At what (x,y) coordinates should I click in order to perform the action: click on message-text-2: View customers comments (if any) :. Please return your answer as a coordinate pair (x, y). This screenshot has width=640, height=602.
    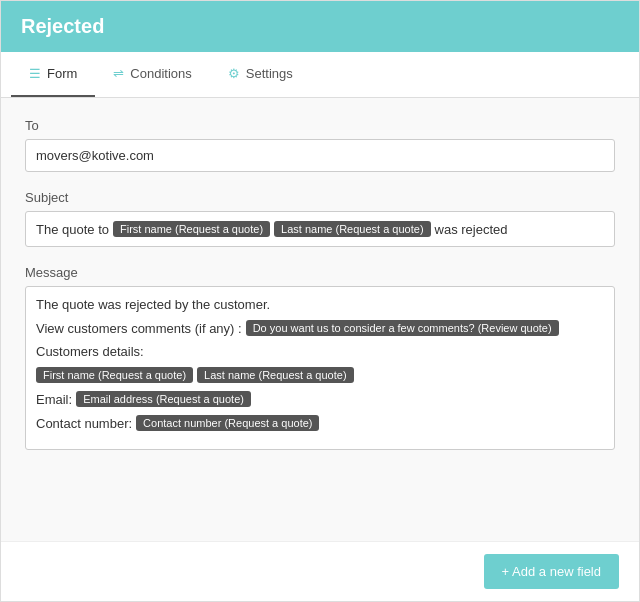
    Looking at the image, I should click on (139, 328).